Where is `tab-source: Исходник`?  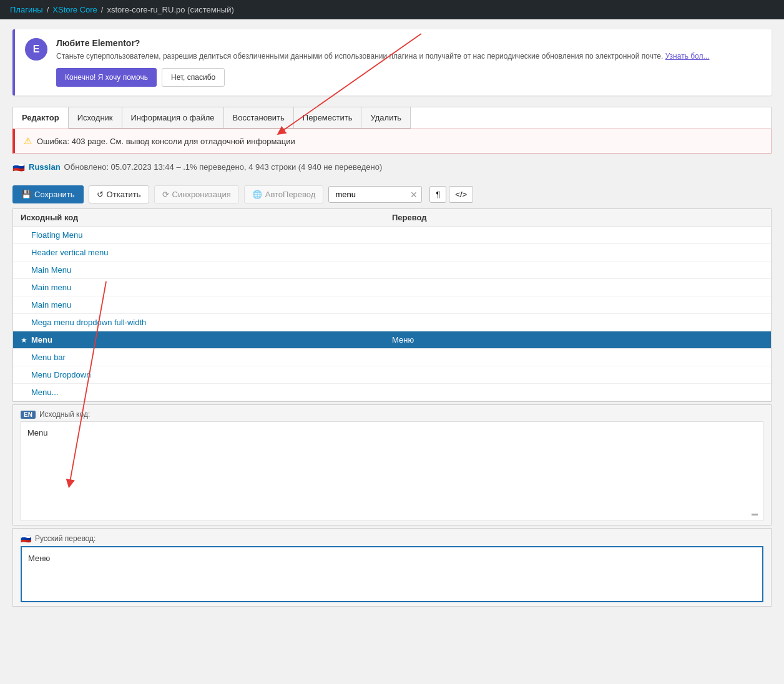
tab-source: Исходник is located at coordinates (96, 118).